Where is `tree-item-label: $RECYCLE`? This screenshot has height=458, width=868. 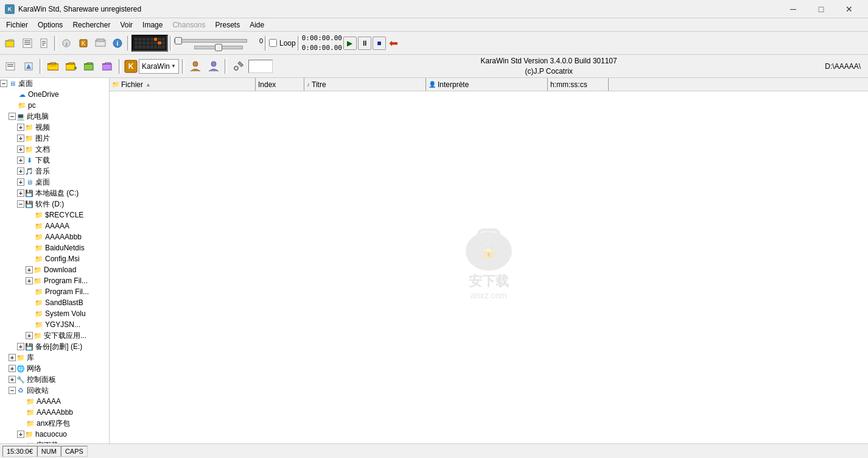
tree-item-label: $RECYCLE is located at coordinates (65, 215).